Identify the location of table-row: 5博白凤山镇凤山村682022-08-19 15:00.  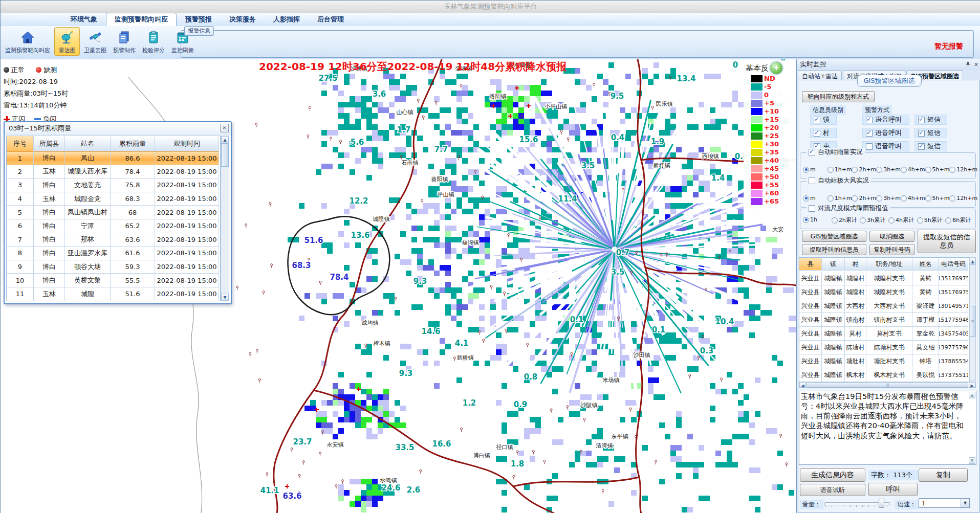
(114, 213).